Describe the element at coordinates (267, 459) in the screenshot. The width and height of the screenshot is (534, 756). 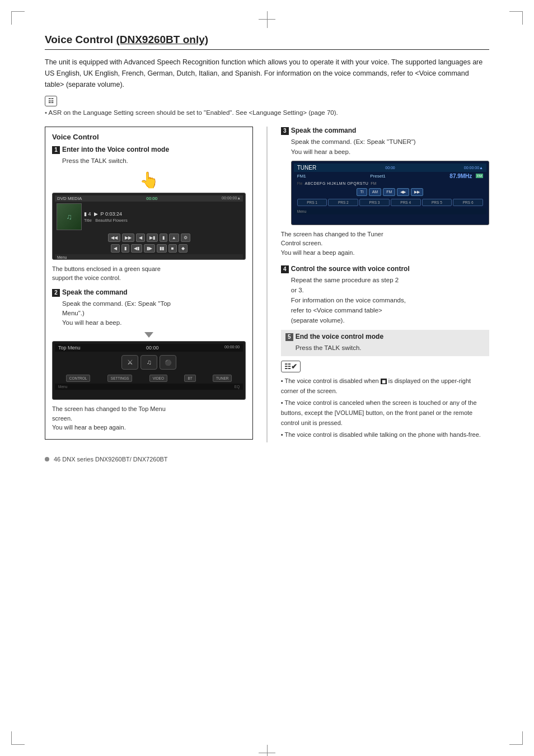
I see `page-footer: 46 DNX series DNX9260BT/ DNX7260BT` at that location.